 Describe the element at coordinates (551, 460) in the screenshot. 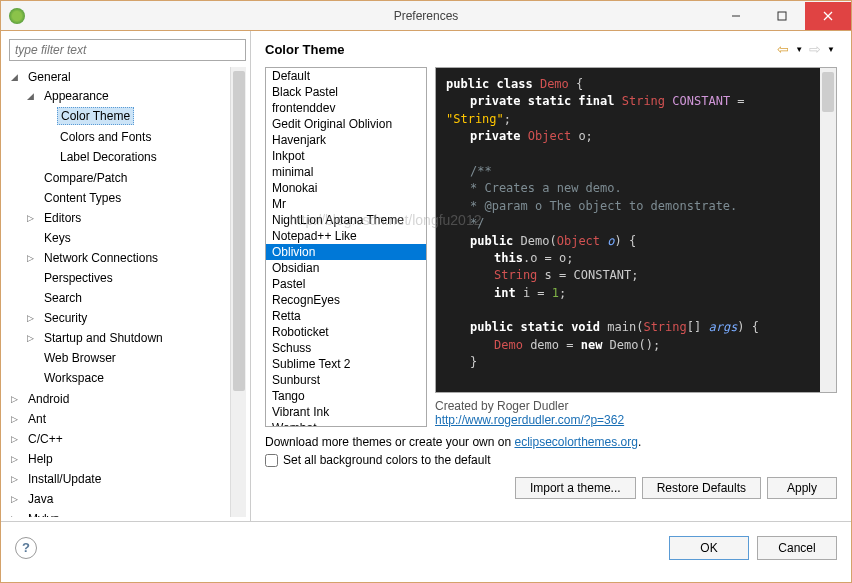

I see `checkbox-row: Set all background colors to the default` at that location.